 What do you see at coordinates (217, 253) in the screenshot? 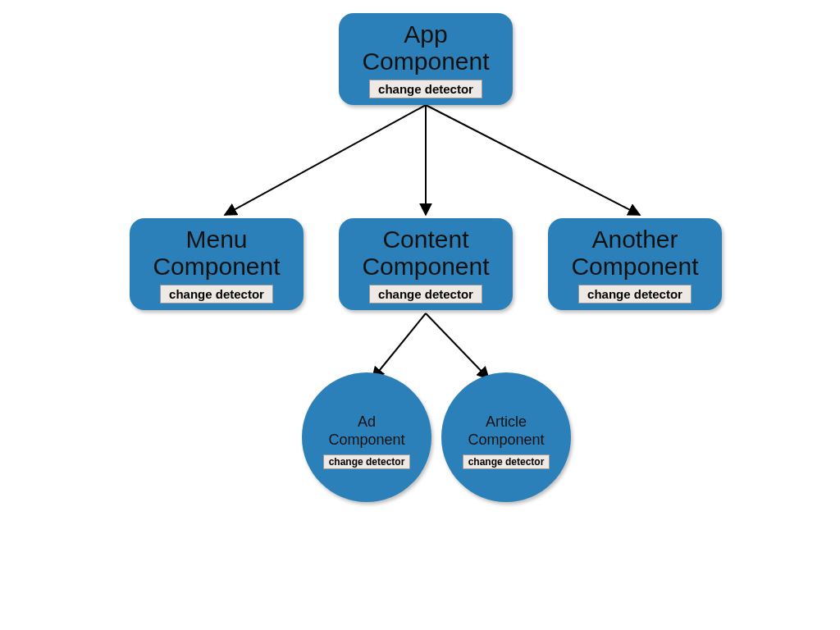
I see `node-title: MenuComponent` at bounding box center [217, 253].